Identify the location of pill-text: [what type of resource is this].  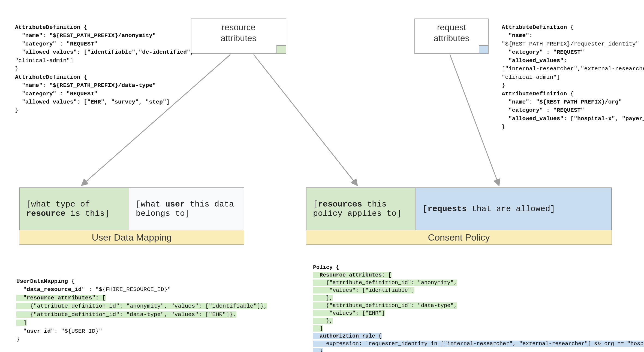
(74, 209).